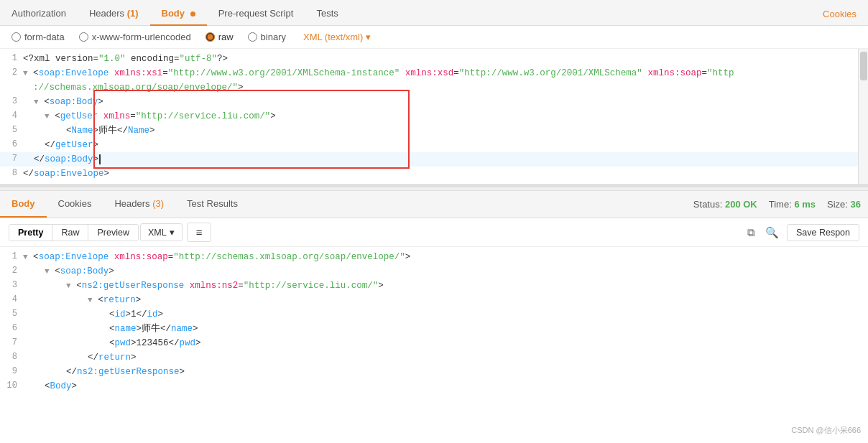 This screenshot has height=443, width=868. Describe the element at coordinates (200, 233) in the screenshot. I see `wrap-button: ≡` at that location.